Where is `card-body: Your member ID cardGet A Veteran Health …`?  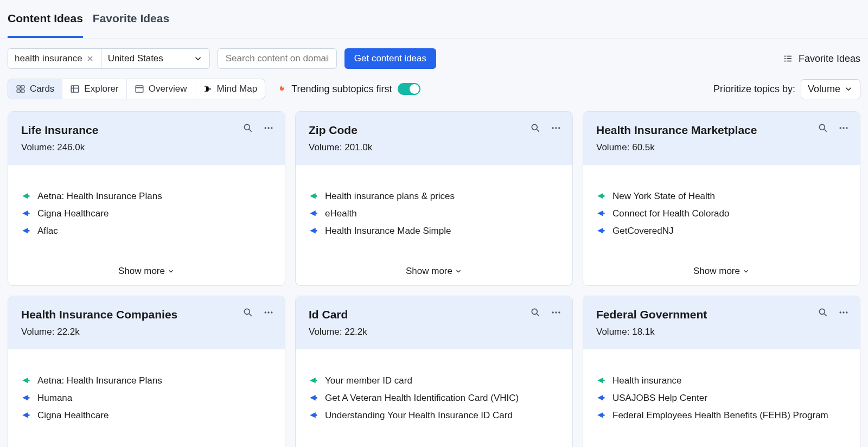 card-body: Your member ID cardGet A Veteran Health … is located at coordinates (434, 397).